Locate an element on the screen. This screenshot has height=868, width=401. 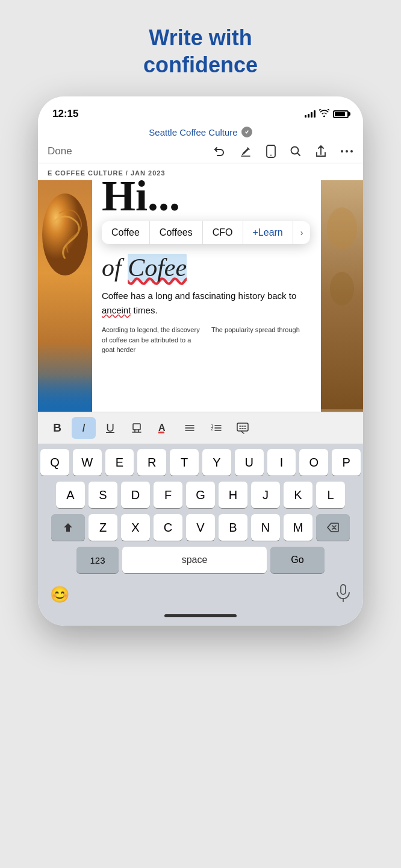
key-b: B is located at coordinates (233, 527).